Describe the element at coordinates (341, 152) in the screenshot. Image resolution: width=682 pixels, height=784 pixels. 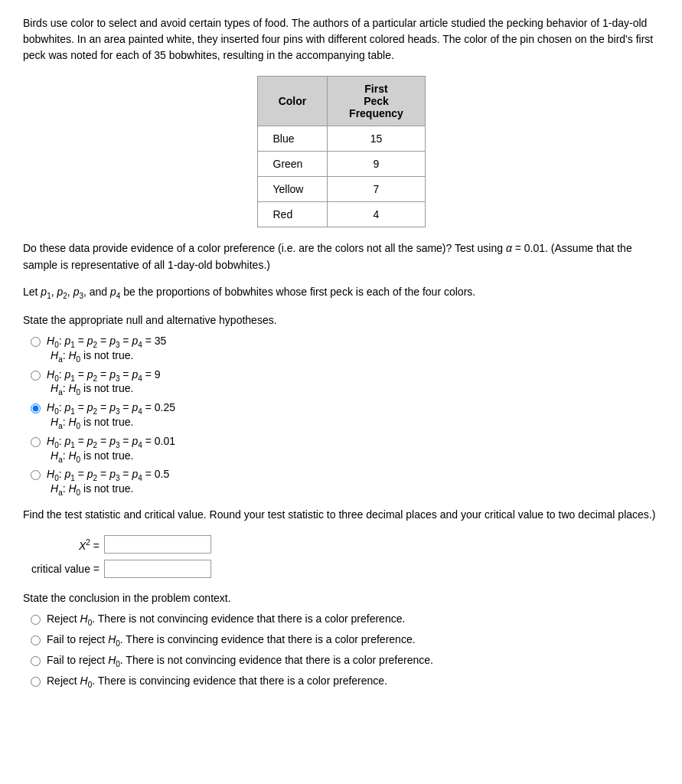
I see `frequency-table: Color FirstPeckFrequency Blue15Green9Yel…` at that location.